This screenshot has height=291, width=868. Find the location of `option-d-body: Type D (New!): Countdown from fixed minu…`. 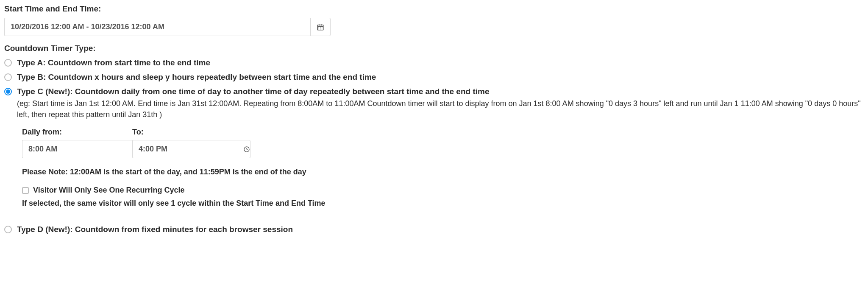

option-d-body: Type D (New!): Countdown from fixed minu… is located at coordinates (440, 229).